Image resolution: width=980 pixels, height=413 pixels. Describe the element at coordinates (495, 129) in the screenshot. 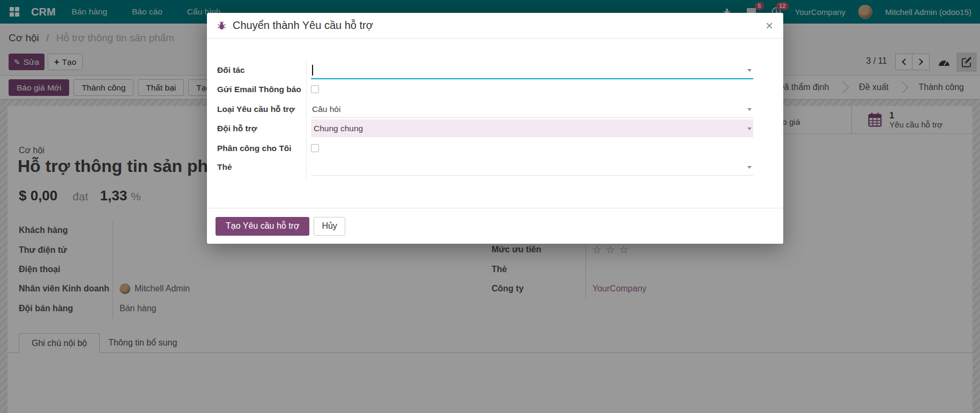

I see `field-doi-ho-tro: Đội hỗ trợ Chung chung` at that location.